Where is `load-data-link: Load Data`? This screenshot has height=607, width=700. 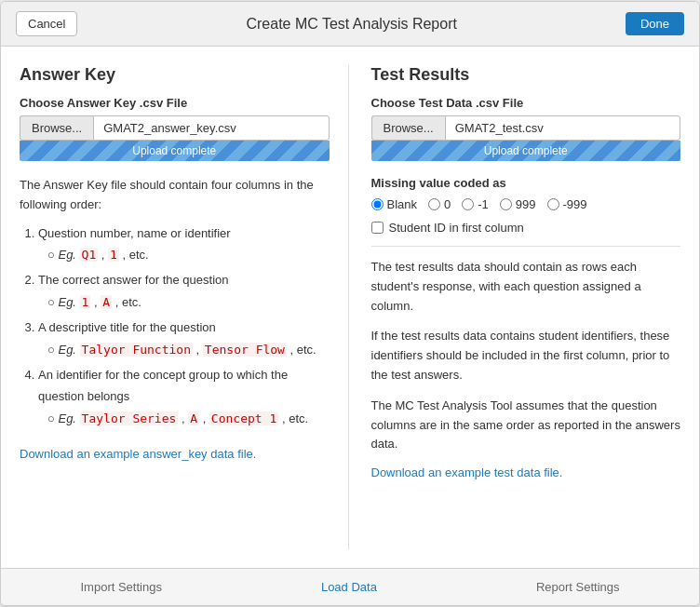
load-data-link: Load Data is located at coordinates (349, 587).